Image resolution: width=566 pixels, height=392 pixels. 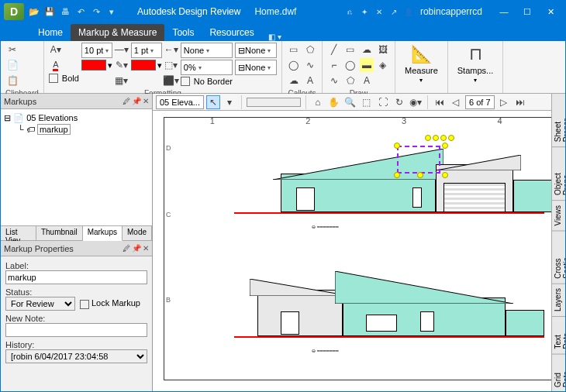 I want to click on tab-resources: Resources, so click(x=231, y=33).